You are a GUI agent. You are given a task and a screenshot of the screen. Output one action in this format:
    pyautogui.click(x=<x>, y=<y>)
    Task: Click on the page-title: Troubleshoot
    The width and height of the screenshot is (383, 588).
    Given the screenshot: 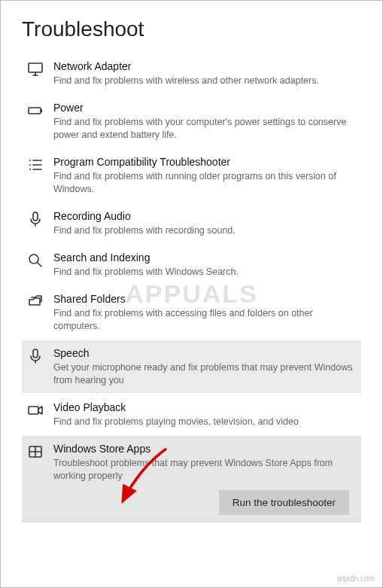 What is the action you would take?
    pyautogui.click(x=191, y=29)
    